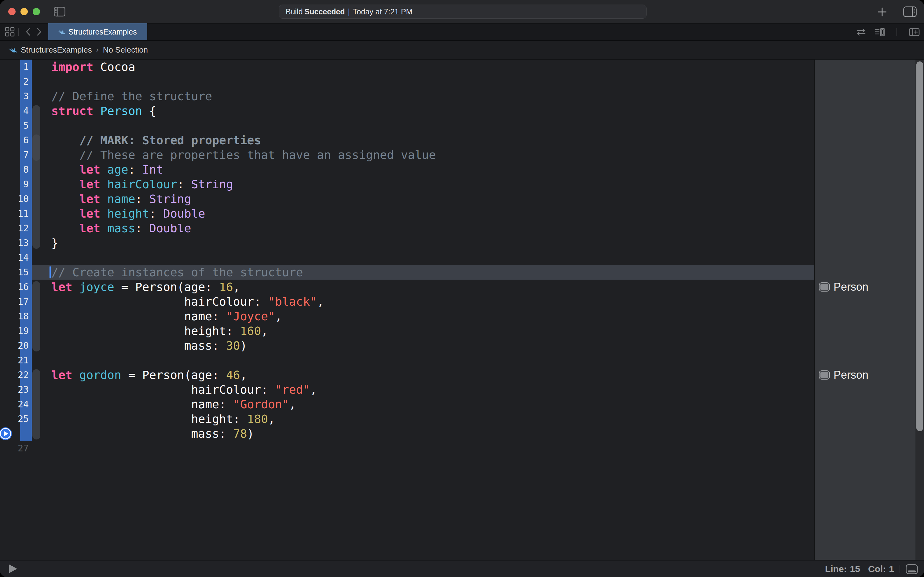 The width and height of the screenshot is (924, 577). I want to click on code-line-22: let gordon = Person(age: 46,, so click(243, 375).